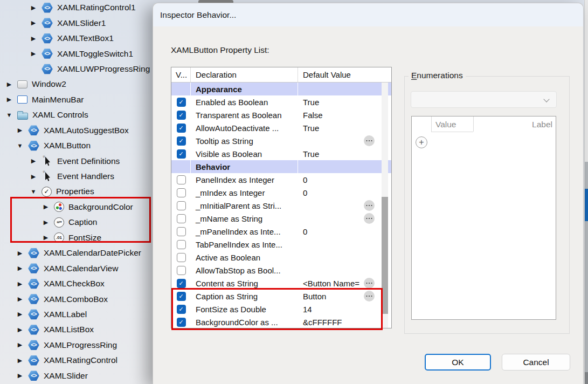  Describe the element at coordinates (281, 283) in the screenshot. I see `property-row: Content as String<Button Name=` at that location.